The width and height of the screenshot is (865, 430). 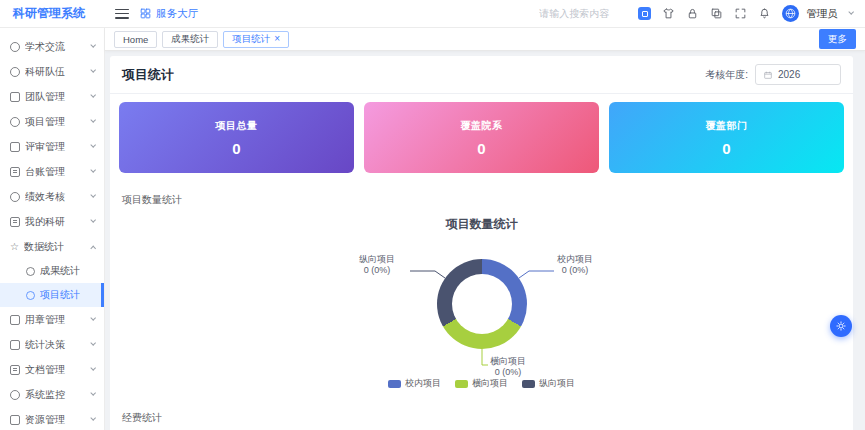 What do you see at coordinates (52, 344) in the screenshot?
I see `sidebar-item-statistics-decision: 统计决策` at bounding box center [52, 344].